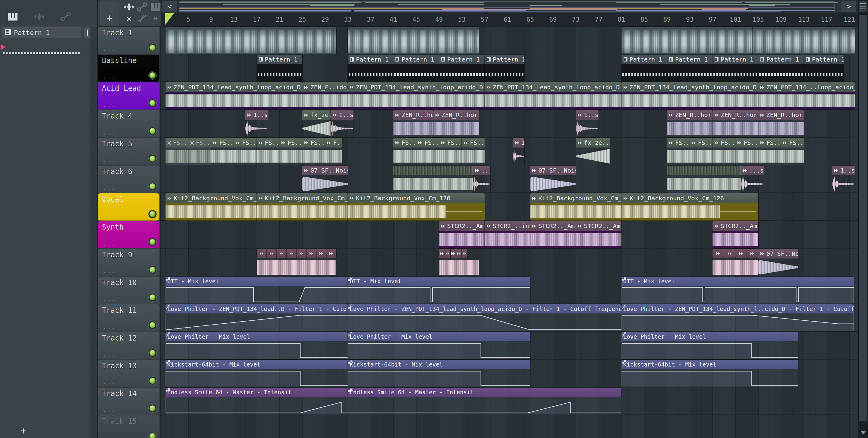 The width and height of the screenshot is (868, 438). Describe the element at coordinates (593, 143) in the screenshot. I see `clip-header: fx_ze..ing909` at that location.